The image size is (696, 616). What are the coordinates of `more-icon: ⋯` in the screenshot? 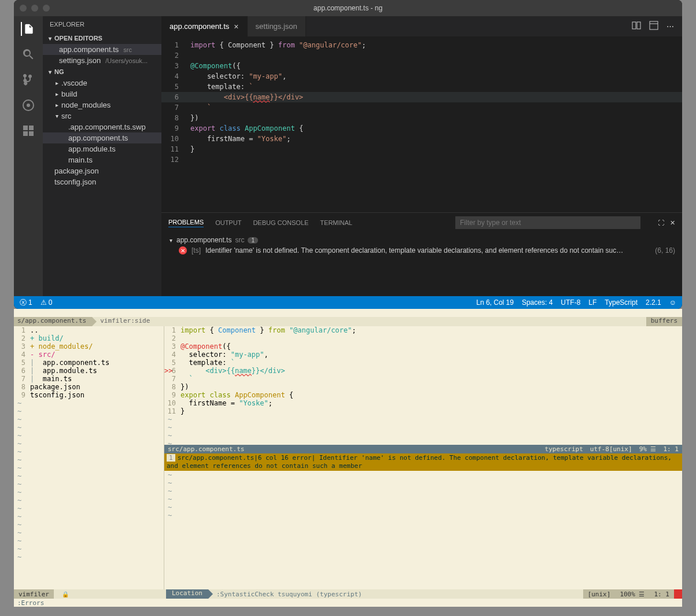 It's located at (670, 27).